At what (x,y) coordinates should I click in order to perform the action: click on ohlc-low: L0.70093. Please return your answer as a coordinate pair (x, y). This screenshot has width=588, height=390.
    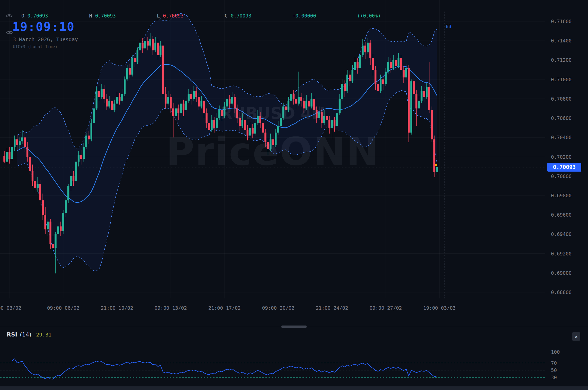
    Looking at the image, I should click on (170, 16).